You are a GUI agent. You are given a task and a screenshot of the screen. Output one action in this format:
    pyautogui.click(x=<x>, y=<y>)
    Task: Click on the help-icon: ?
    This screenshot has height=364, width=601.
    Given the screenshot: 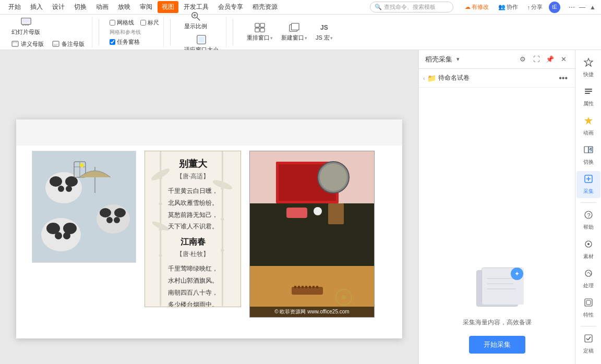 What is the action you would take?
    pyautogui.click(x=588, y=216)
    